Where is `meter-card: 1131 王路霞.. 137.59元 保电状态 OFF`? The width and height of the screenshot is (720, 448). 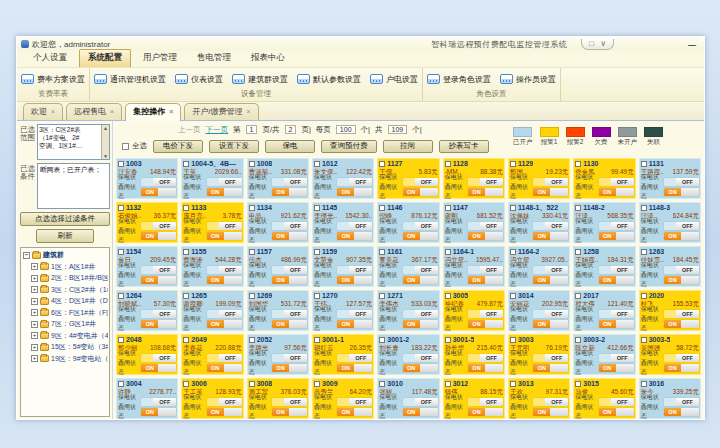 meter-card: 1131 王路霞.. 137.59元 保电状态 OFF is located at coordinates (670, 178).